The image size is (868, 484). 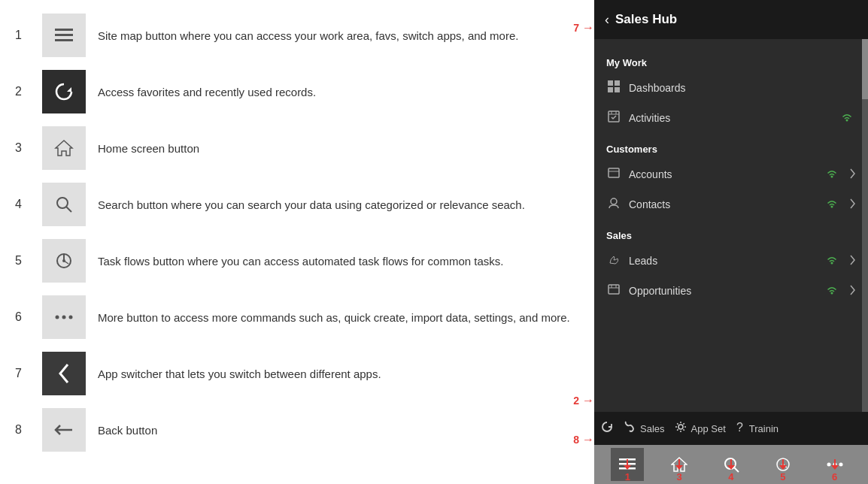 I want to click on list-item: 8Back button, so click(x=297, y=430).